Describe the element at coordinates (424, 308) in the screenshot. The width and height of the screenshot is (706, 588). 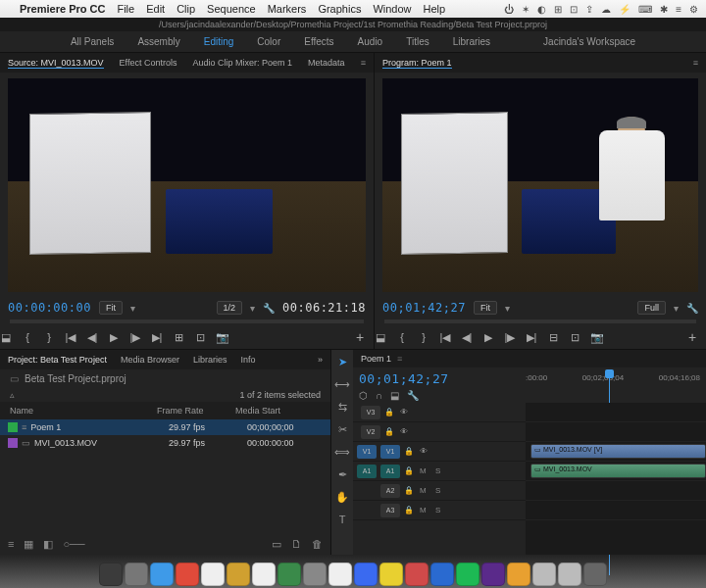
I see `program-tc: 00;01;42;27` at that location.